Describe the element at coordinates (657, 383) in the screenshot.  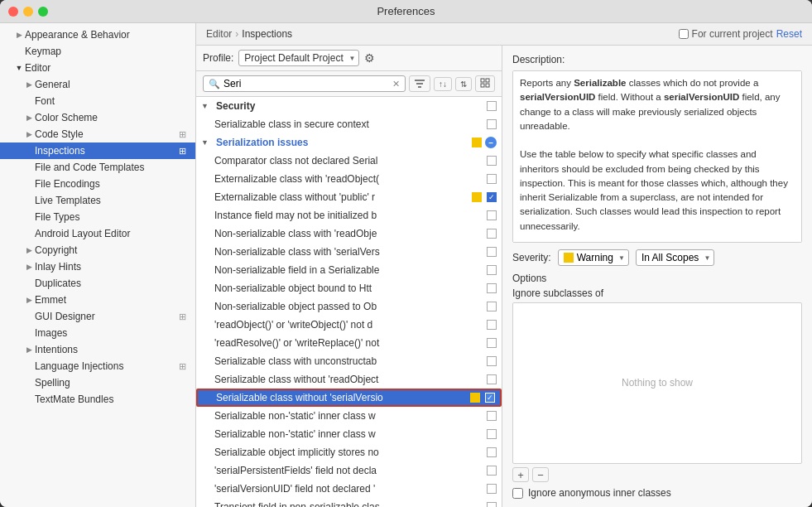
I see `nothing-to-show-label: Nothing to show` at that location.